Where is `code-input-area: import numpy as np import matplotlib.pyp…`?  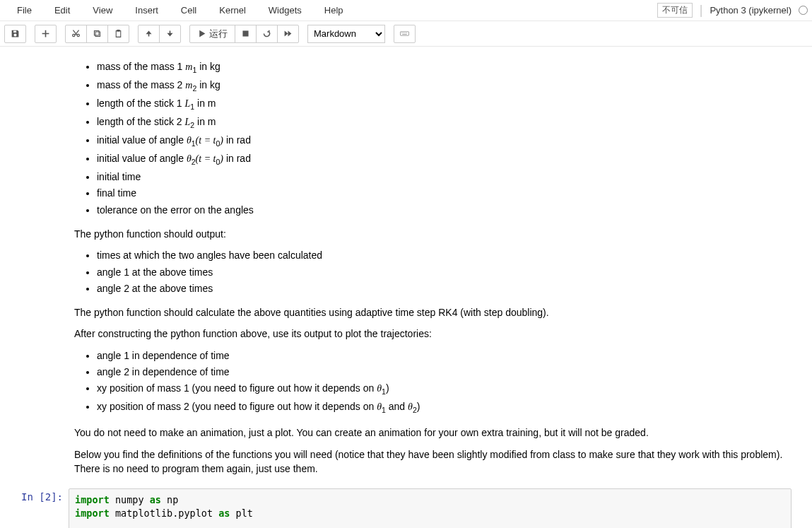 code-input-area: import numpy as np import matplotlib.pyp… is located at coordinates (430, 508).